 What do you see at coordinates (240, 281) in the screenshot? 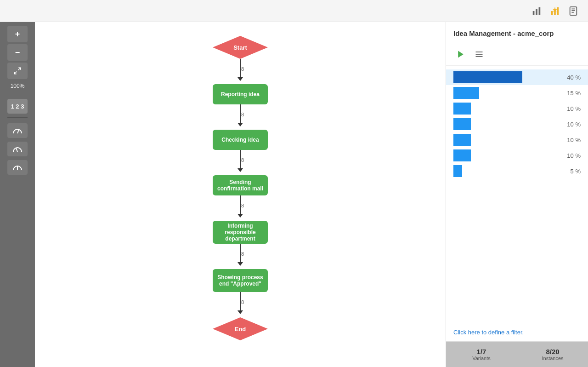
I see `showing-end-label: Showing process end "Approved"` at bounding box center [240, 281].